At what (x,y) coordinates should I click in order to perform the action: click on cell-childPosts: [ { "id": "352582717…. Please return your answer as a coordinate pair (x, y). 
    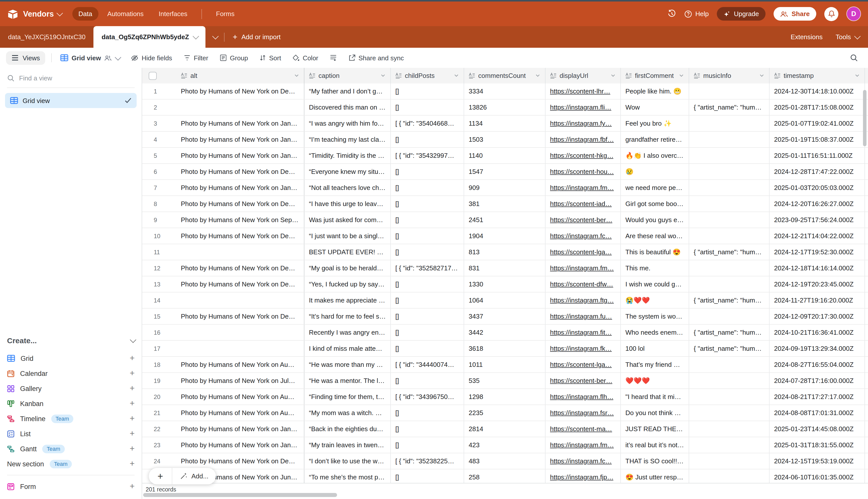
    Looking at the image, I should click on (427, 268).